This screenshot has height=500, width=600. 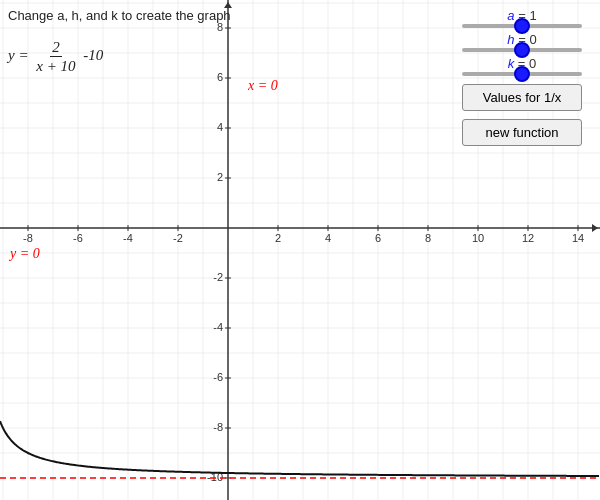 What do you see at coordinates (120, 16) in the screenshot?
I see `instruction-text: Change a, h, and k to create the graph` at bounding box center [120, 16].